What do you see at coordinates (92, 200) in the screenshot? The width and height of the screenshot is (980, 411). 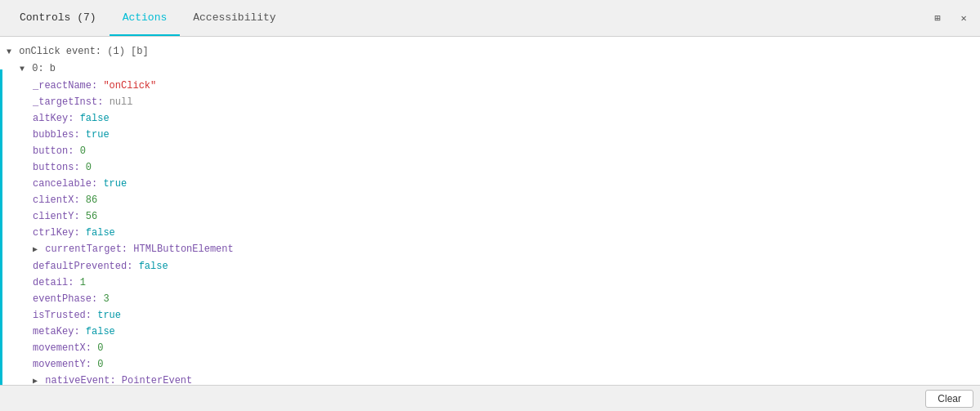 I see `prop-value: 86` at bounding box center [92, 200].